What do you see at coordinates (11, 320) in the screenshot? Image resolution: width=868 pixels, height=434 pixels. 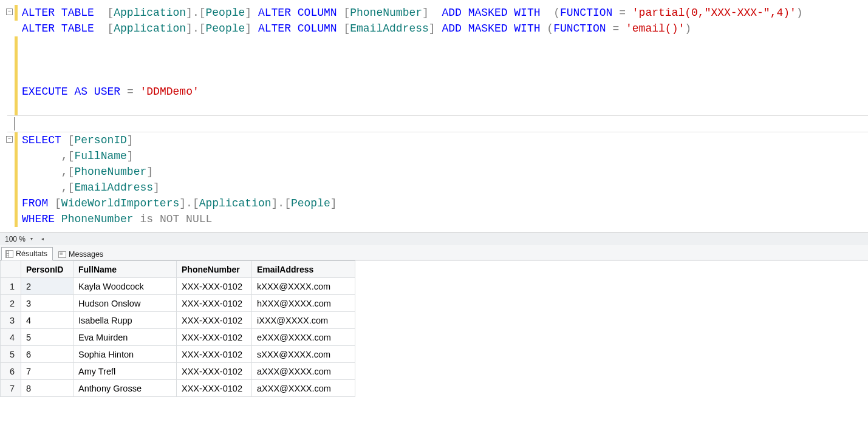 I see `row-number: 3` at bounding box center [11, 320].